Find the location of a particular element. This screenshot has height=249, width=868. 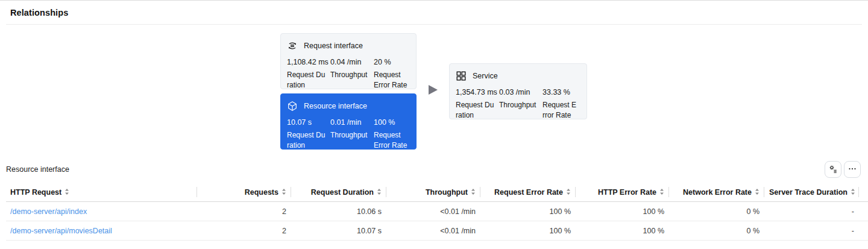

grid-icon is located at coordinates (461, 76).